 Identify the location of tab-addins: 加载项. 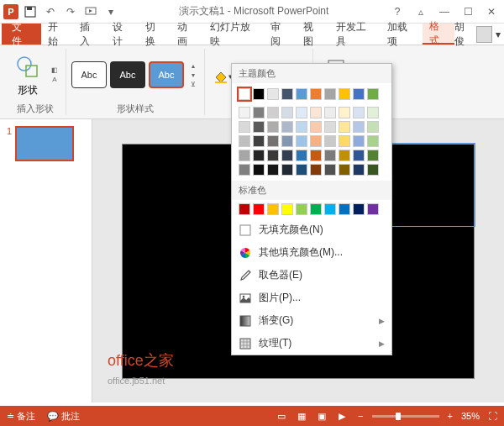
(402, 34).